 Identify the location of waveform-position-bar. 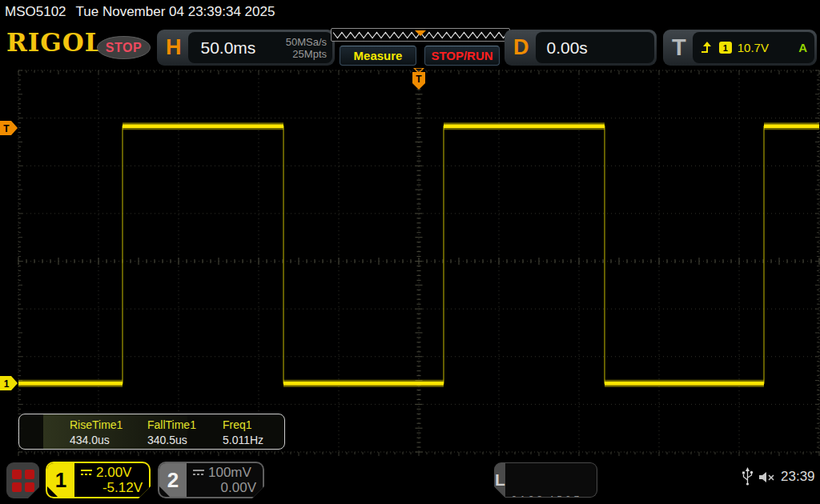
(420, 35).